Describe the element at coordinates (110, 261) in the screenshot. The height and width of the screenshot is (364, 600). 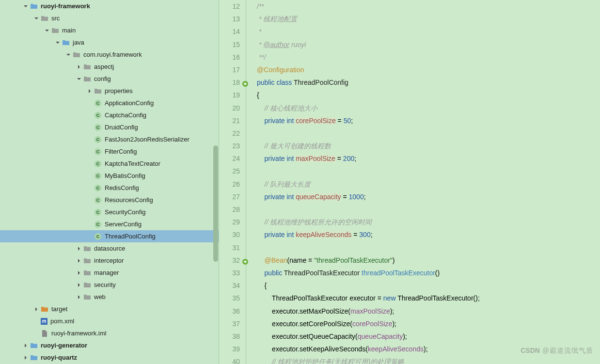
I see `tree-item: interceptor` at that location.